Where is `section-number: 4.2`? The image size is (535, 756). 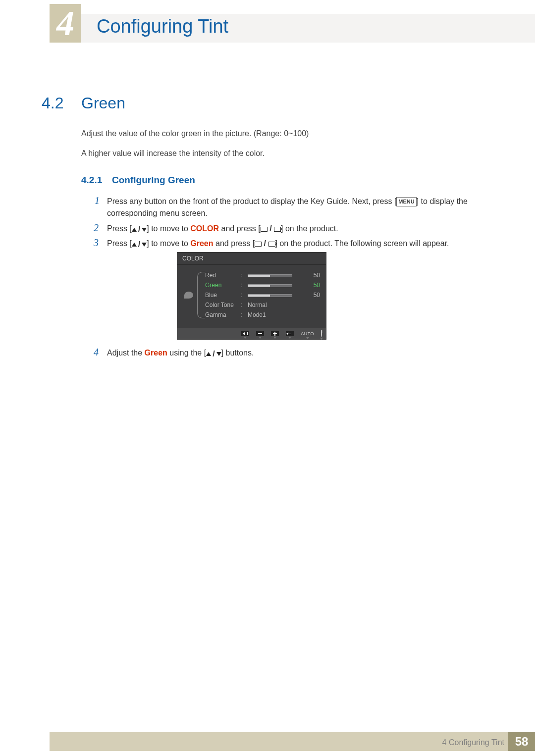 section-number: 4.2 is located at coordinates (53, 103).